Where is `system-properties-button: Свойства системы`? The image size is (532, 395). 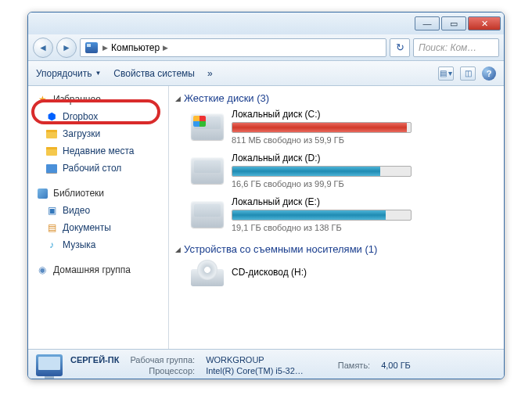
system-properties-button: Свойства системы is located at coordinates (154, 74).